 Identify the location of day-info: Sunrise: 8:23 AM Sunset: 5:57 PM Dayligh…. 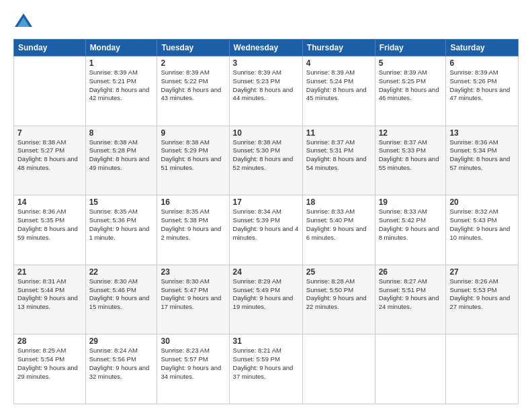
(193, 364).